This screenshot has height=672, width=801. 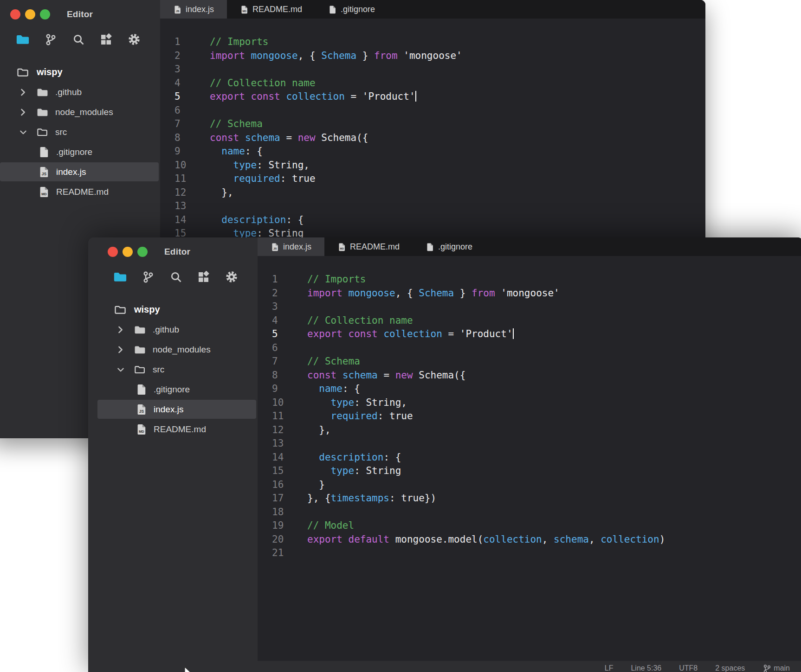 What do you see at coordinates (290, 471) in the screenshot?
I see `line-number: 15` at bounding box center [290, 471].